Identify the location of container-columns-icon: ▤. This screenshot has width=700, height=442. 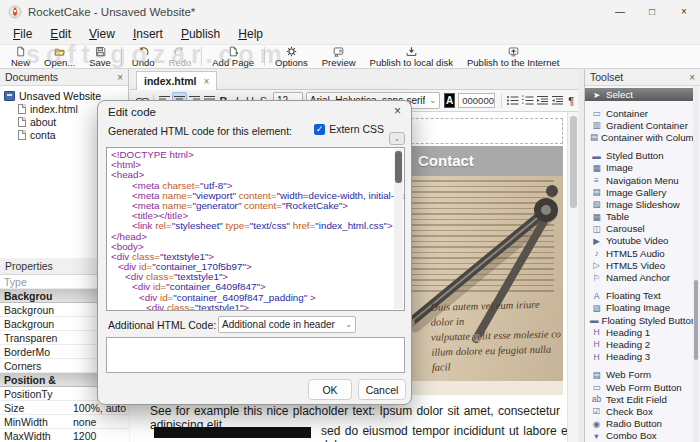
(594, 137).